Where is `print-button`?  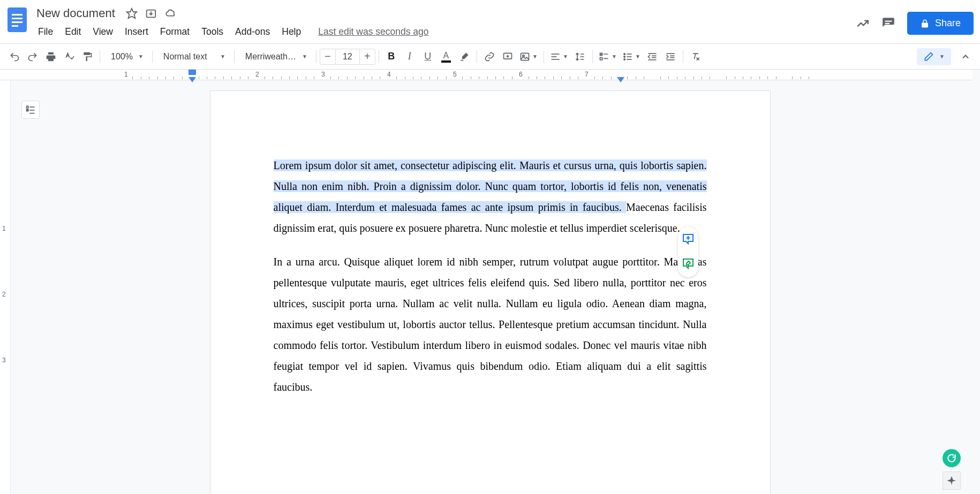 print-button is located at coordinates (51, 57).